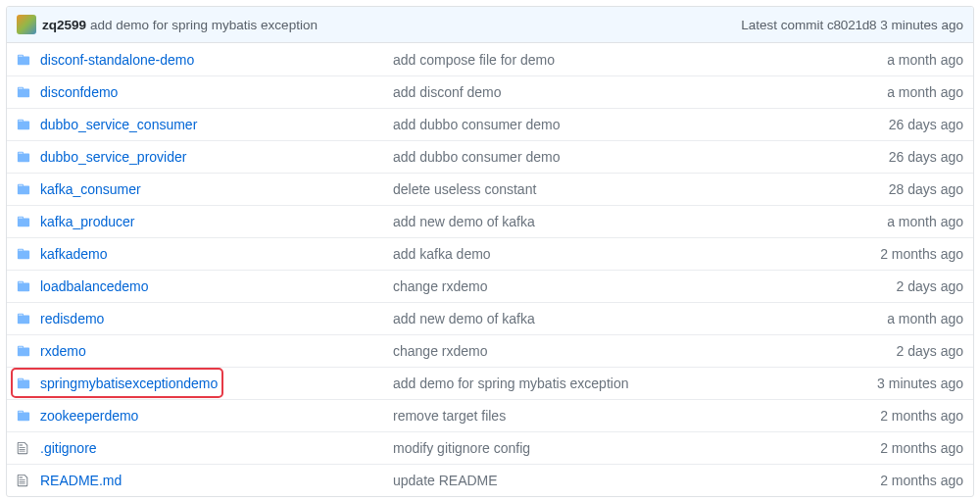  Describe the element at coordinates (26, 25) in the screenshot. I see `avatar` at that location.